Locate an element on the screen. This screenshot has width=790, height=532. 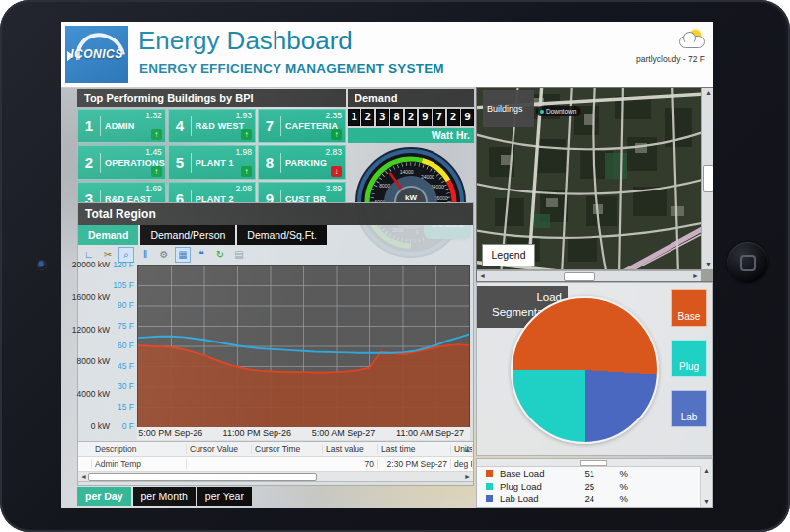
bpi-tile: 8PARKING2.83↓ is located at coordinates (302, 162).